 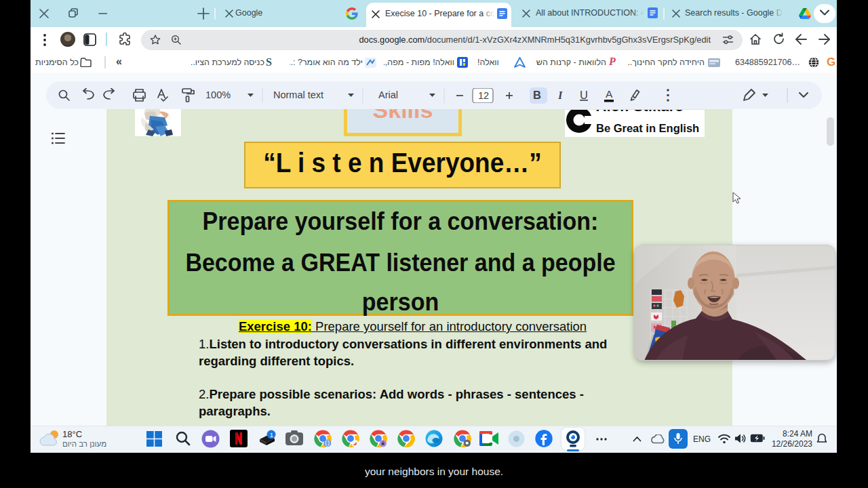 What do you see at coordinates (218, 95) in the screenshot?
I see `svg-text: 100%` at bounding box center [218, 95].